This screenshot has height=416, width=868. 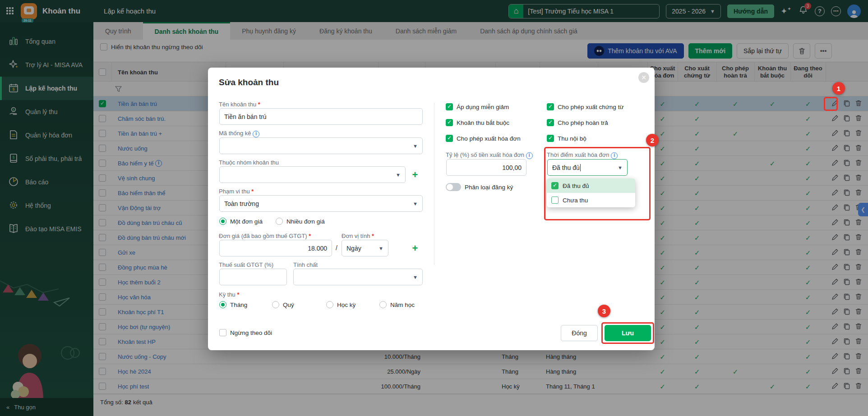 I want to click on mandatory-fee-checkbox: Khoản thu bắt buộc, so click(x=477, y=123).